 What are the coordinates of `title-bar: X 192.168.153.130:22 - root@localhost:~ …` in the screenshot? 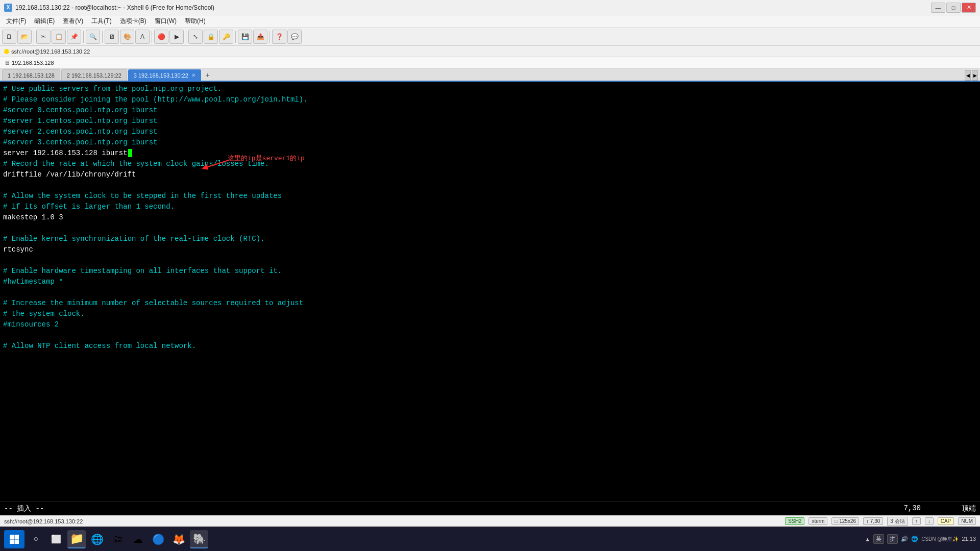 It's located at (490, 8).